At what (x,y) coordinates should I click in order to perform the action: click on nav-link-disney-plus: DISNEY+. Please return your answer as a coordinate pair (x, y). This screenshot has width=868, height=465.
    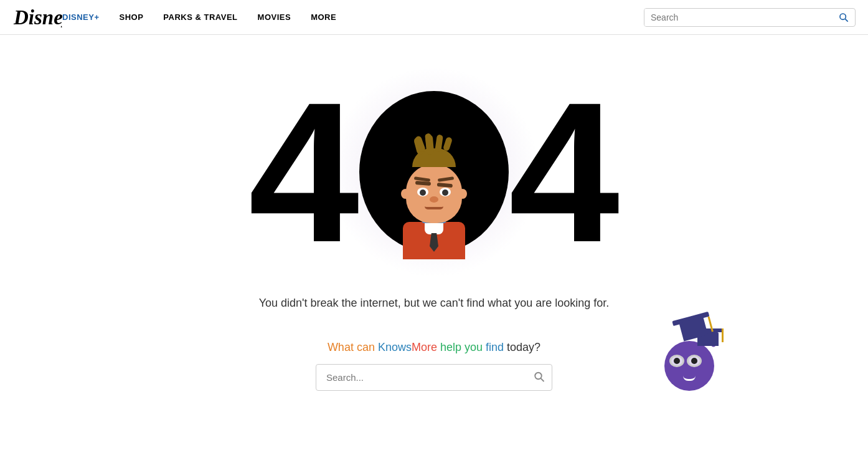
    Looking at the image, I should click on (81, 17).